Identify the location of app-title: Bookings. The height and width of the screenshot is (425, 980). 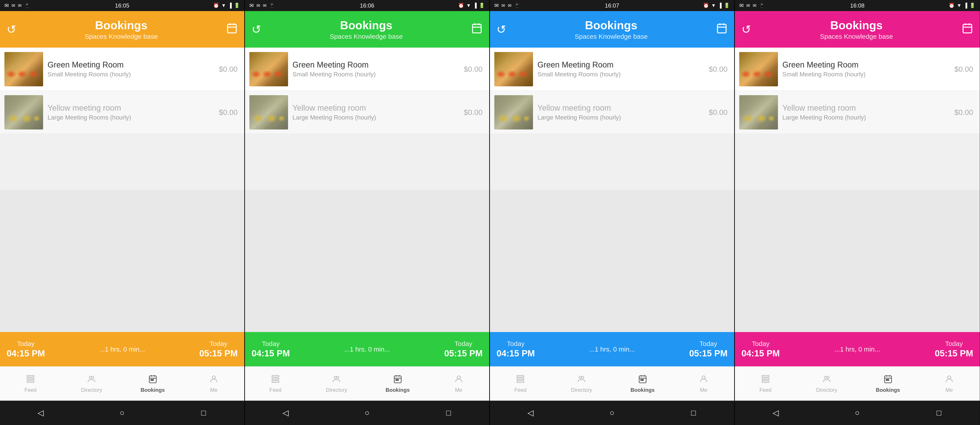
(366, 25).